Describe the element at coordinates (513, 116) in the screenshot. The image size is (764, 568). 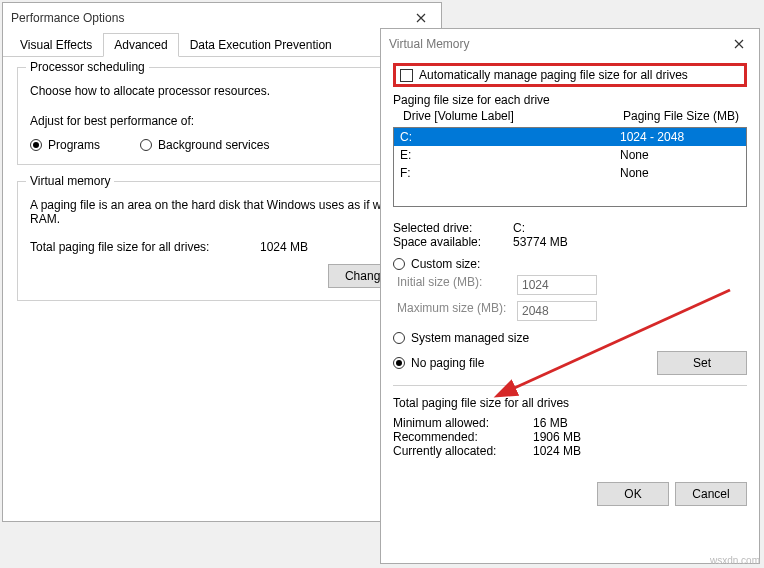
I see `col-drive: Drive [Volume Label]` at that location.